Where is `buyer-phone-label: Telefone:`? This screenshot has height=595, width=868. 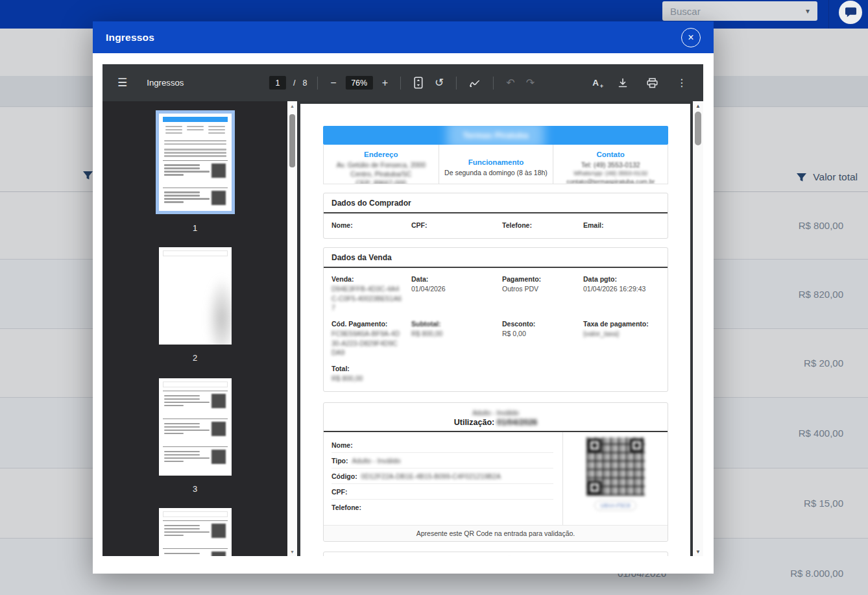 buyer-phone-label: Telefone: is located at coordinates (542, 225).